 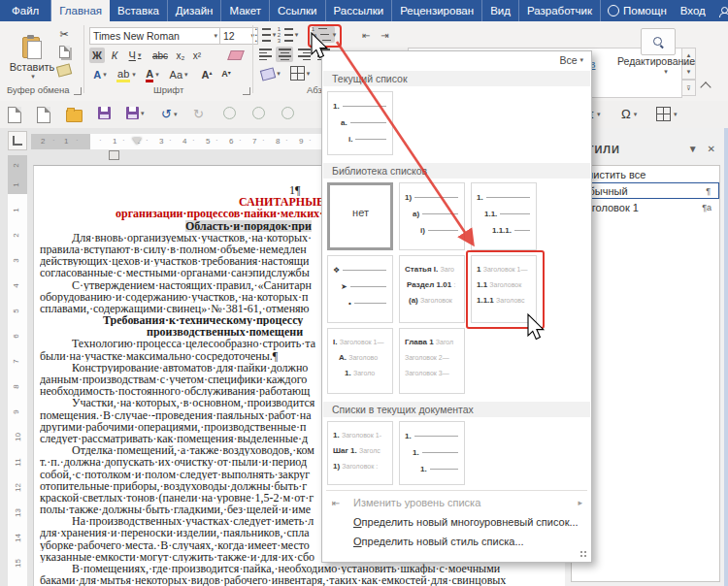 I want to click on editing-dropdown-button: ▾, so click(x=665, y=72).